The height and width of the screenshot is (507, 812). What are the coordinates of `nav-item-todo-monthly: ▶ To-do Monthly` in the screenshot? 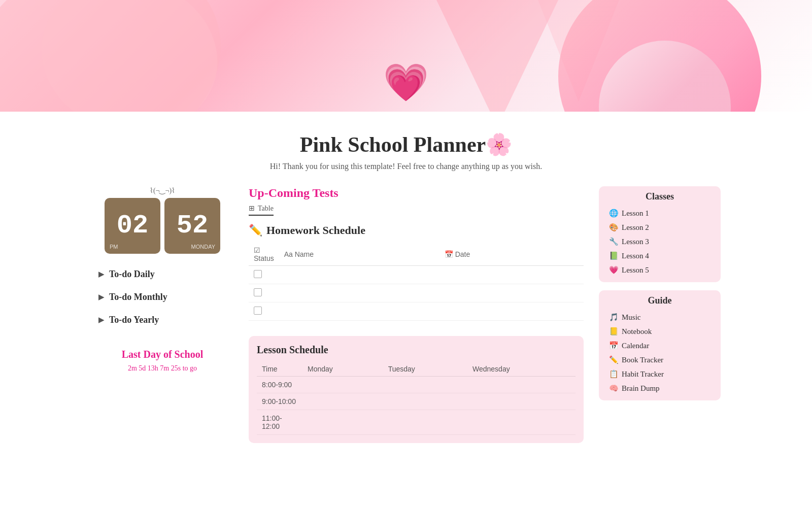 It's located at (162, 297).